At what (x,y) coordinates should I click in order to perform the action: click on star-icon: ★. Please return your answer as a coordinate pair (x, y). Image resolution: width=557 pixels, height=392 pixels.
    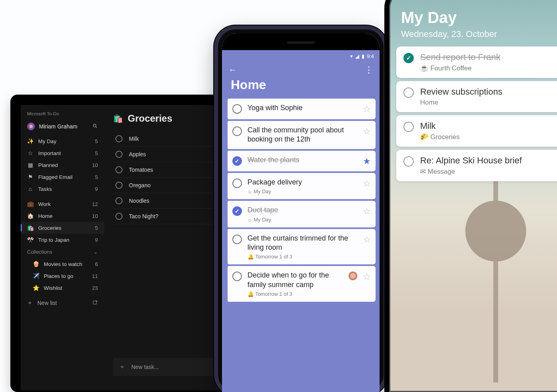
    Looking at the image, I should click on (367, 161).